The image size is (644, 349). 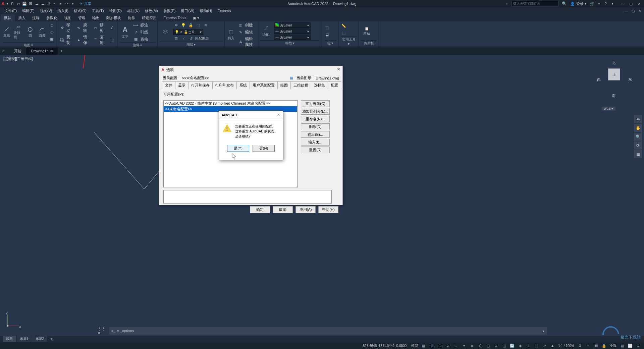 What do you see at coordinates (198, 25) in the screenshot?
I see `layer-isolate-icon: ⬚` at bounding box center [198, 25].